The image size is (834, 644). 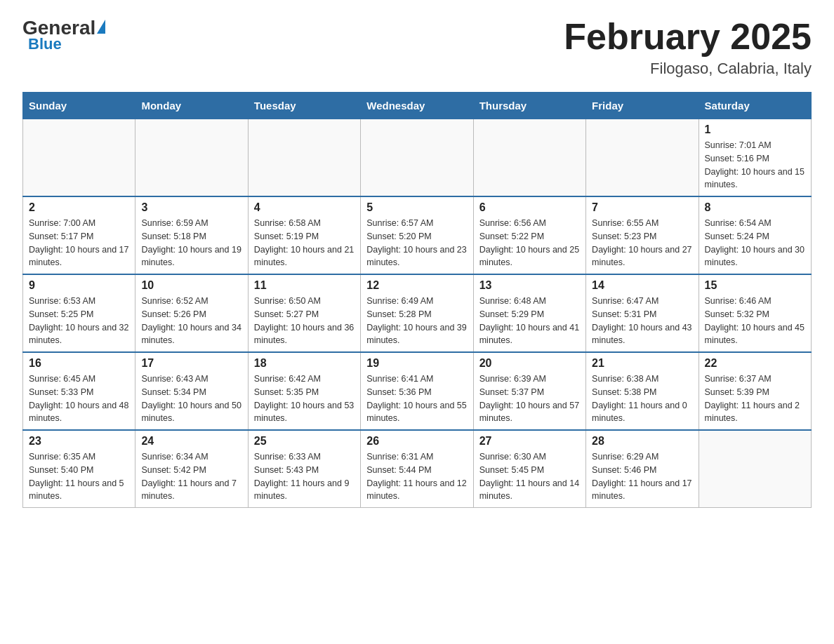 I want to click on calendar-week-row: 16Sunrise: 6:45 AMSunset: 5:33 PMDayligh…, so click(x=417, y=391).